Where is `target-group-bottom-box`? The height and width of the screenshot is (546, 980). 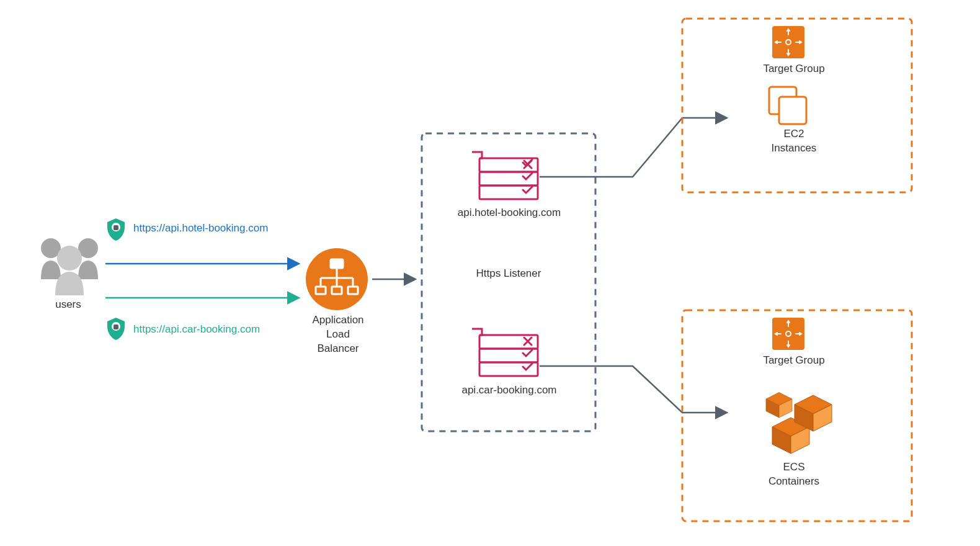 target-group-bottom-box is located at coordinates (797, 416).